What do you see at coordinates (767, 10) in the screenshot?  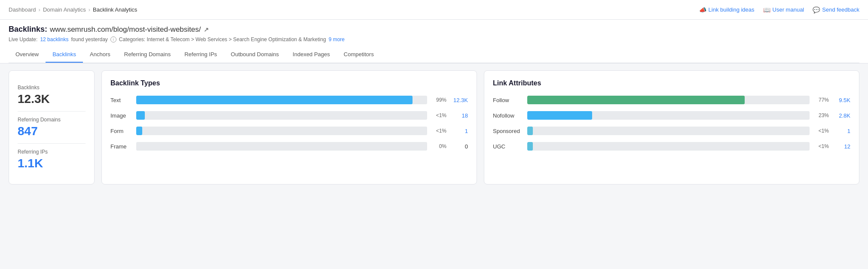 I see `book-icon: 📖` at bounding box center [767, 10].